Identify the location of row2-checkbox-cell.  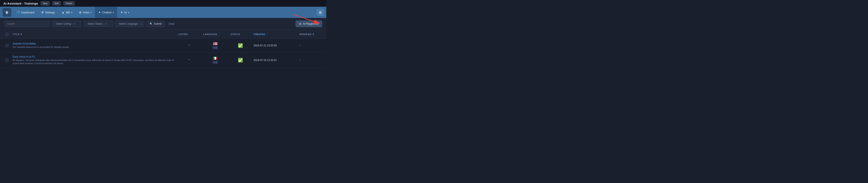
(7, 60).